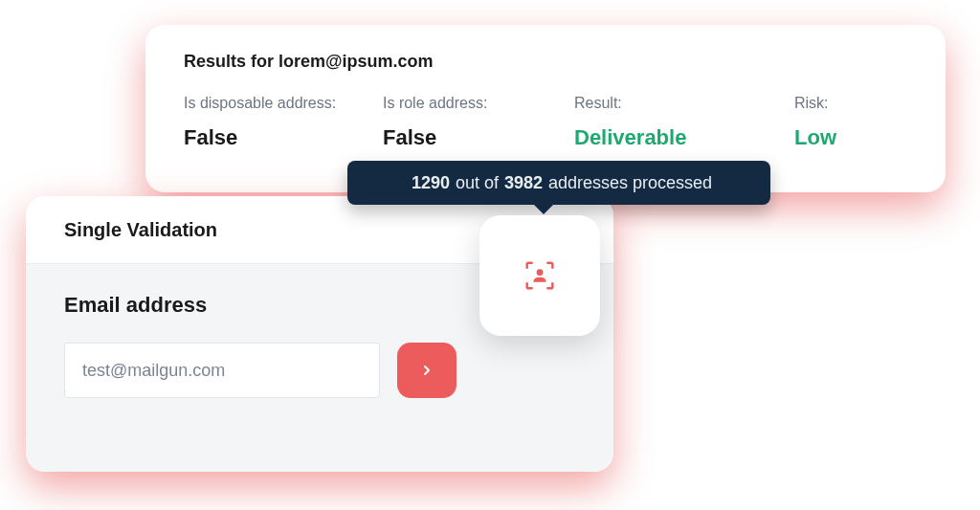  What do you see at coordinates (283, 122) in the screenshot?
I see `result-col-disposable: Is disposable address: False` at bounding box center [283, 122].